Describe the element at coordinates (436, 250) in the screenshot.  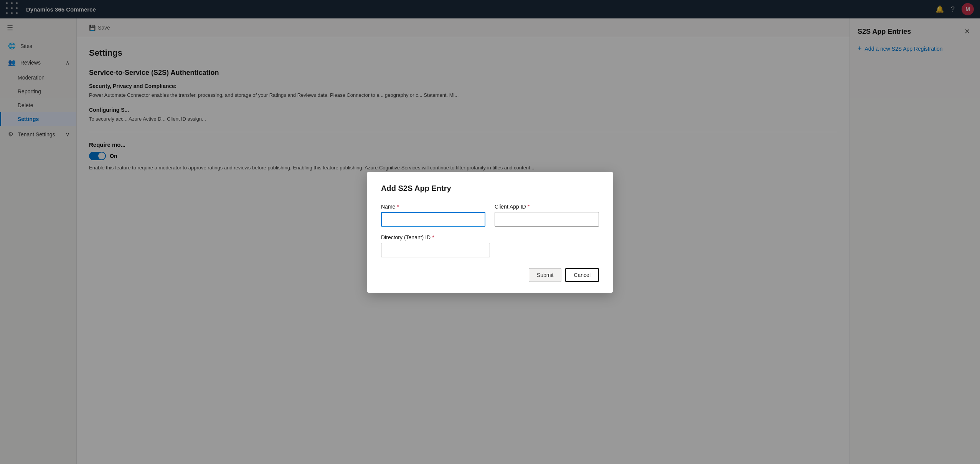
I see `directory-tenant-id-input` at that location.